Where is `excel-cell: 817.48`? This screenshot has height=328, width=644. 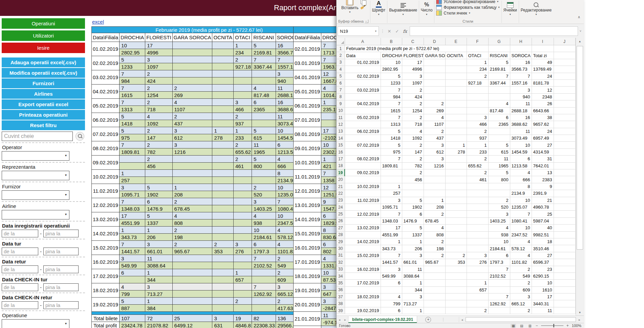
excel-cell: 817.48 is located at coordinates (499, 111).